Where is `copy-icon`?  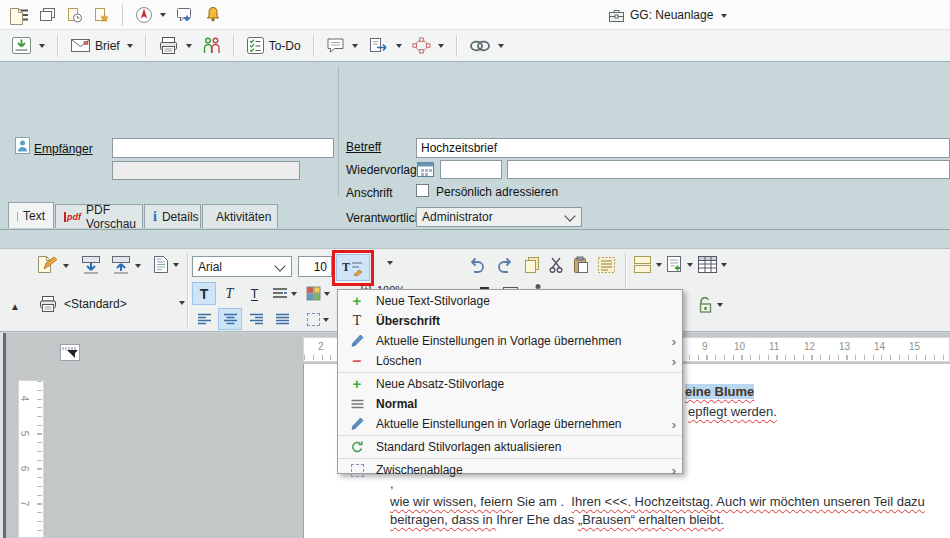 copy-icon is located at coordinates (532, 265).